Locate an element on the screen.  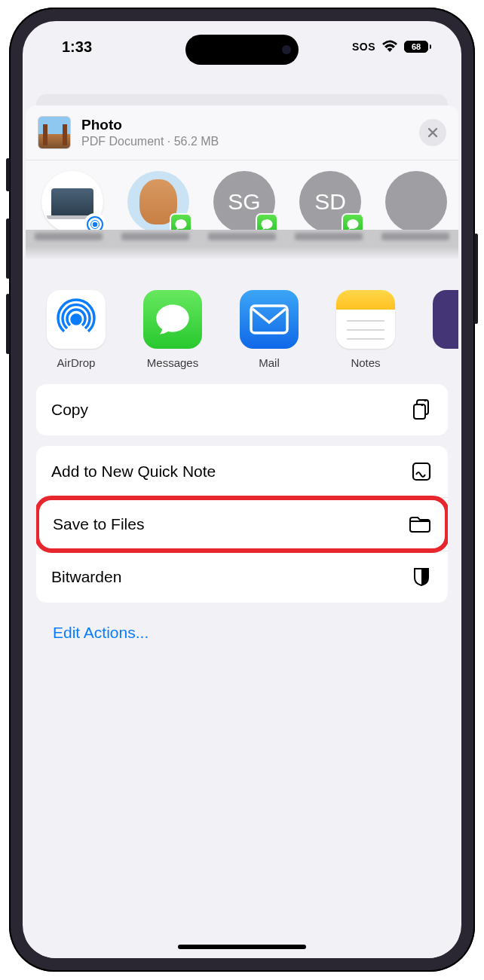
app-notes: Notes is located at coordinates (366, 330).